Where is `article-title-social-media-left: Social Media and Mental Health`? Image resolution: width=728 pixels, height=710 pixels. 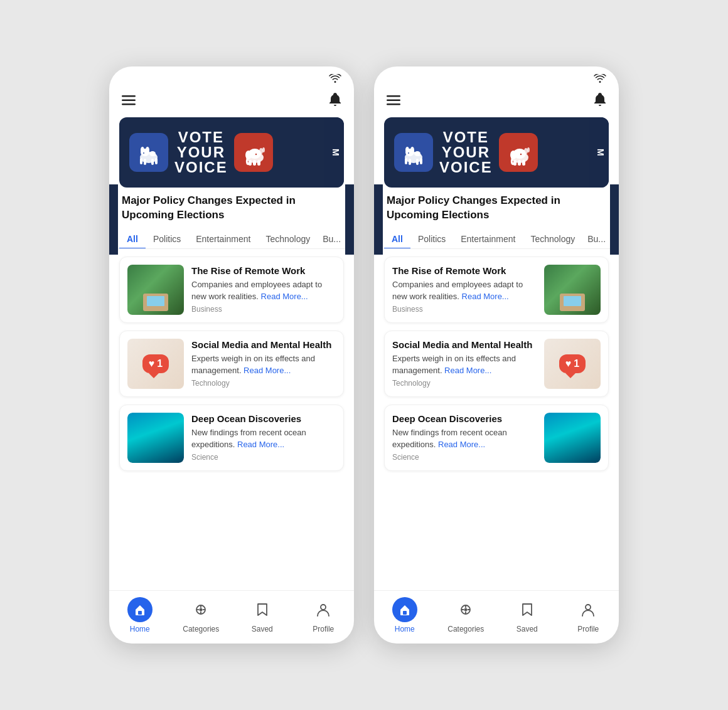
article-title-social-media-left: Social Media and Mental Health is located at coordinates (264, 345).